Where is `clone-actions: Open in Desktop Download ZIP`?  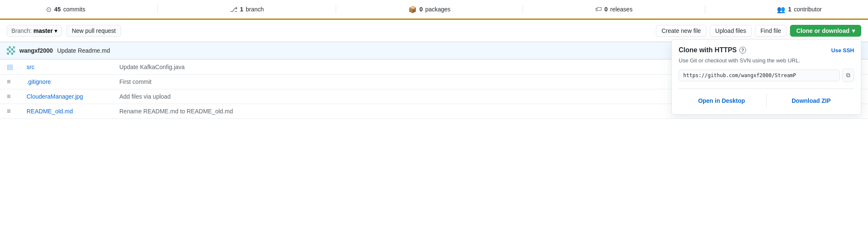 clone-actions: Open in Desktop Download ZIP is located at coordinates (766, 98).